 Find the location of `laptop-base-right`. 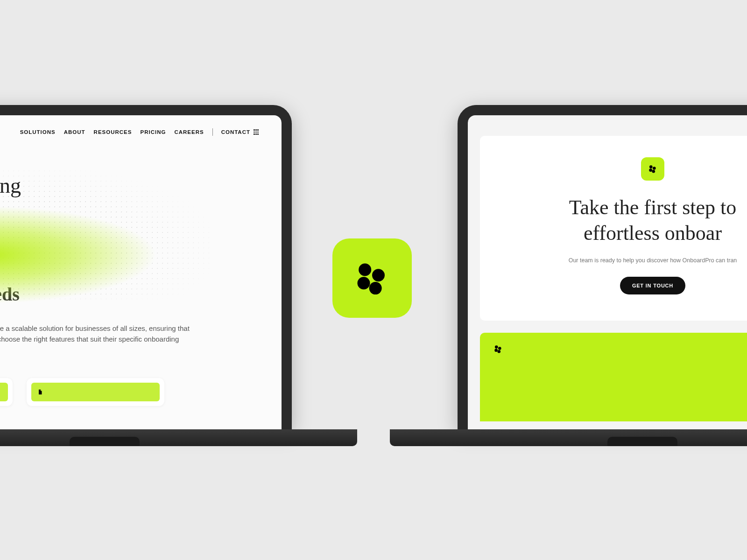

laptop-base-right is located at coordinates (569, 438).